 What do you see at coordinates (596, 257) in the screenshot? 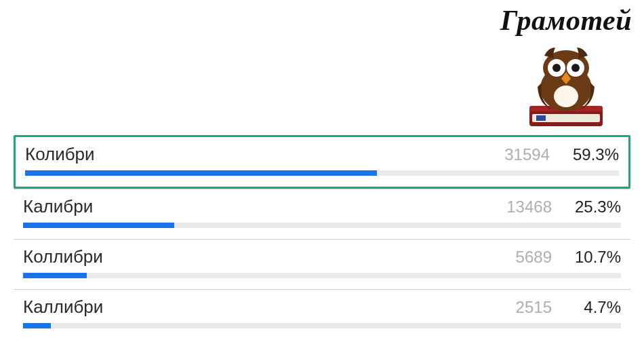
I see `option-percent: 10.7%` at bounding box center [596, 257].